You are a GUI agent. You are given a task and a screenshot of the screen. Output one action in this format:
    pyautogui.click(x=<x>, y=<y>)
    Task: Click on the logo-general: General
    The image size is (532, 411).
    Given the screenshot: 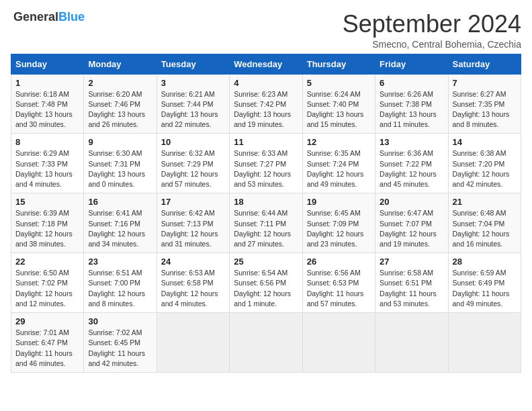 What is the action you would take?
    pyautogui.click(x=36, y=17)
    